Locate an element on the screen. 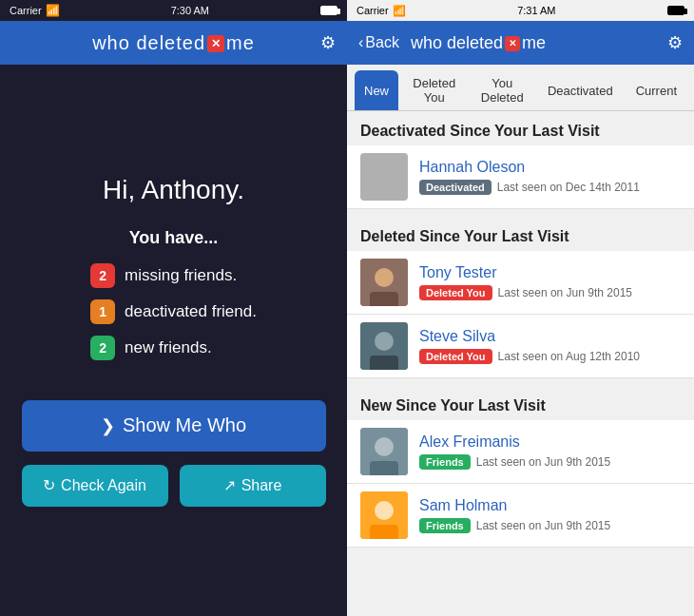 The image size is (694, 616). tab-deleted-you: Deleted You is located at coordinates (434, 90).